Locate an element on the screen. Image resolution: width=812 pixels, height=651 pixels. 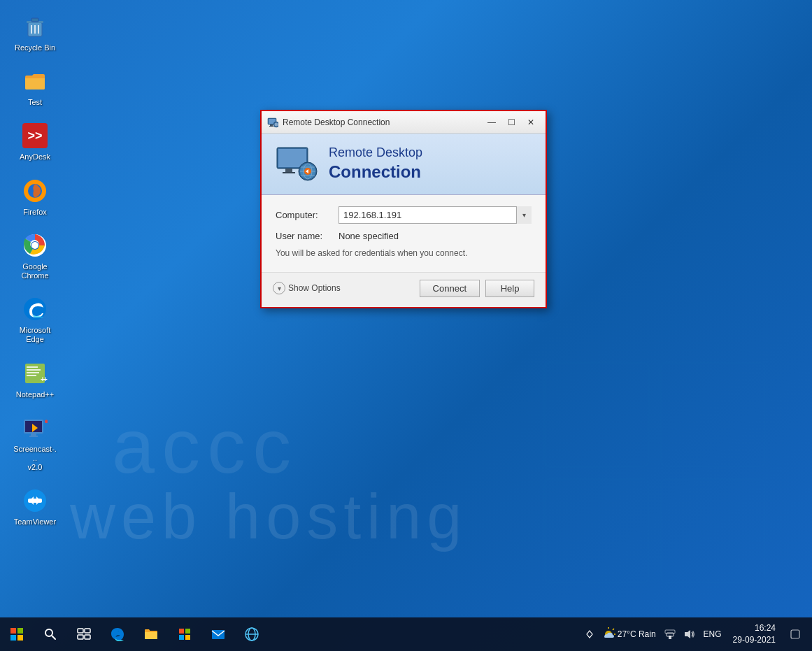
google-chrome-icon: Google Chrome is located at coordinates (35, 256).